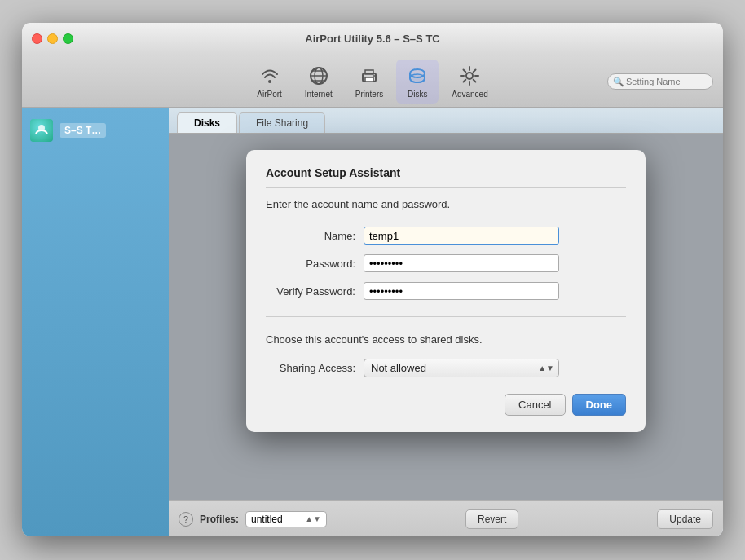  Describe the element at coordinates (446, 236) in the screenshot. I see `name-row: Name:` at that location.